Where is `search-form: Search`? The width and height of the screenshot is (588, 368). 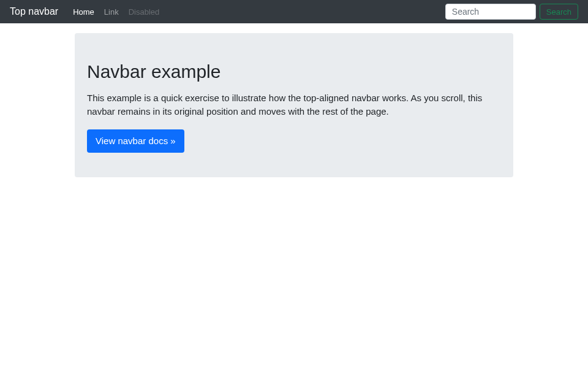
search-form: Search is located at coordinates (512, 12).